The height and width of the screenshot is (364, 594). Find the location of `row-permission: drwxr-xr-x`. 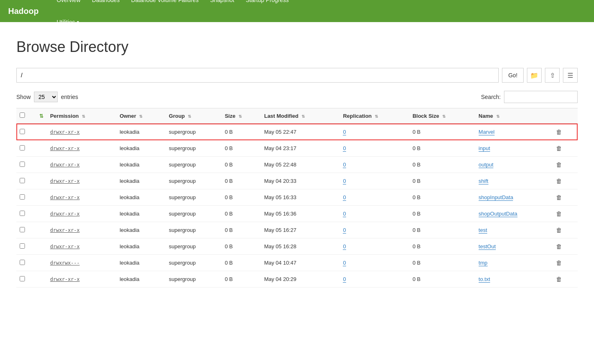

row-permission: drwxr-xr-x is located at coordinates (81, 198).